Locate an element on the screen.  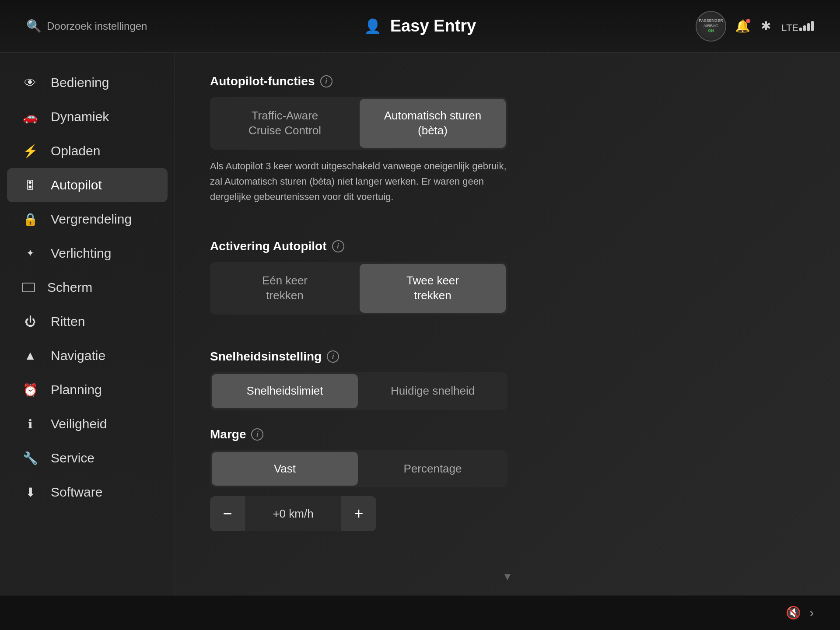
ritten-icon: ⏻ is located at coordinates (30, 322).